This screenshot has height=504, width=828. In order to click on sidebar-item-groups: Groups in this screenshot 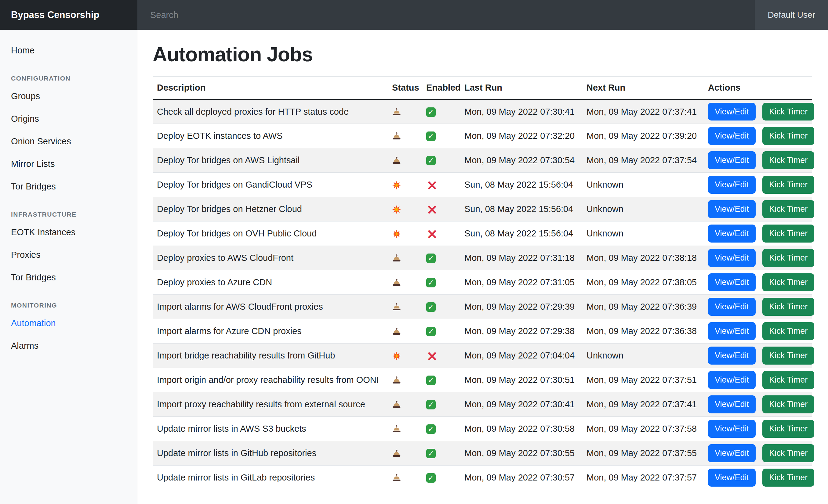, I will do `click(69, 96)`.